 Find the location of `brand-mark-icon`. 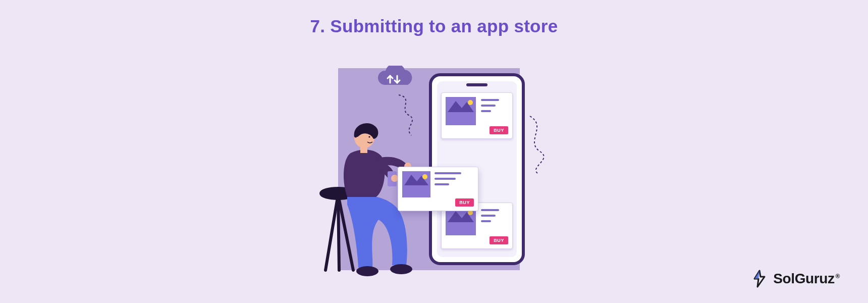

brand-mark-icon is located at coordinates (760, 279).